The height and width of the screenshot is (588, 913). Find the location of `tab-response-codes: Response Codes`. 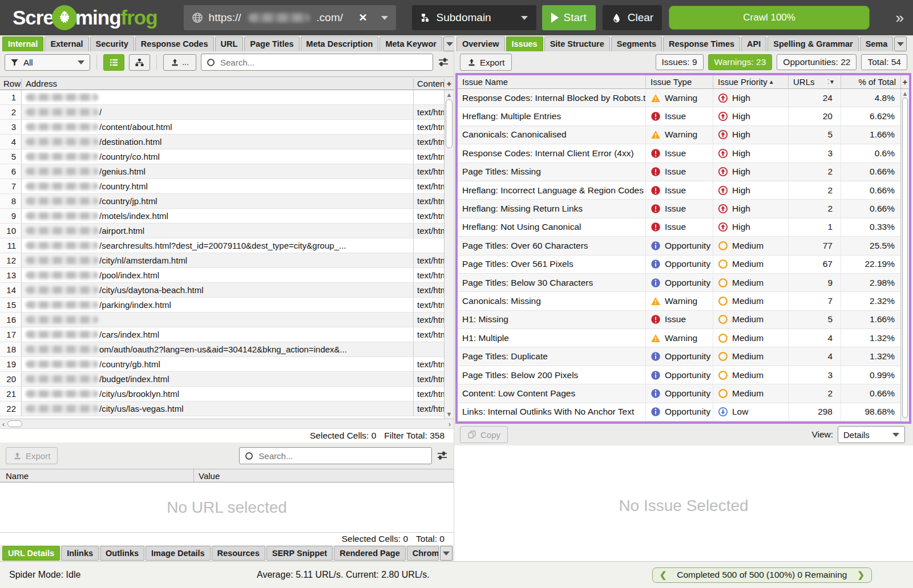

tab-response-codes: Response Codes is located at coordinates (175, 44).